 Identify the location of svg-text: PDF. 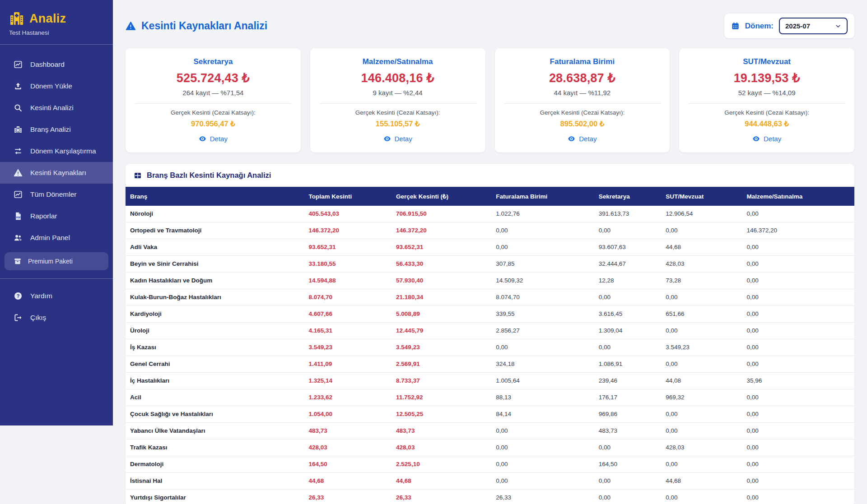
(19, 217).